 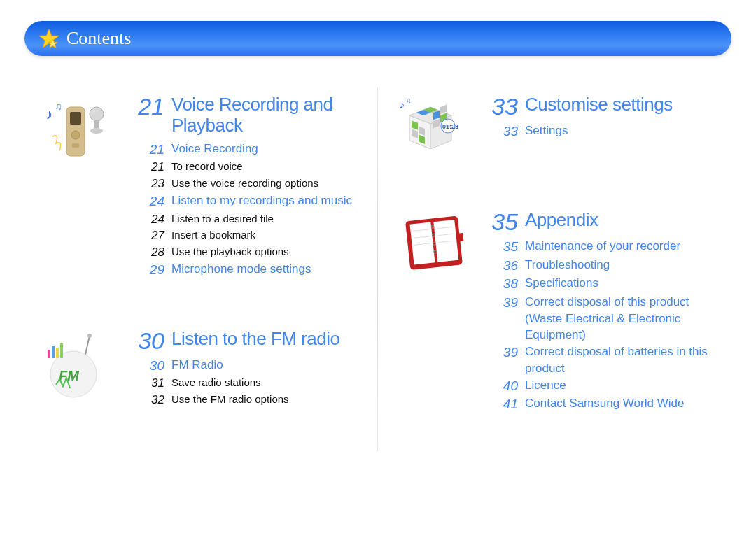 I want to click on chapter-title: Listen to the FM radio, so click(x=255, y=339).